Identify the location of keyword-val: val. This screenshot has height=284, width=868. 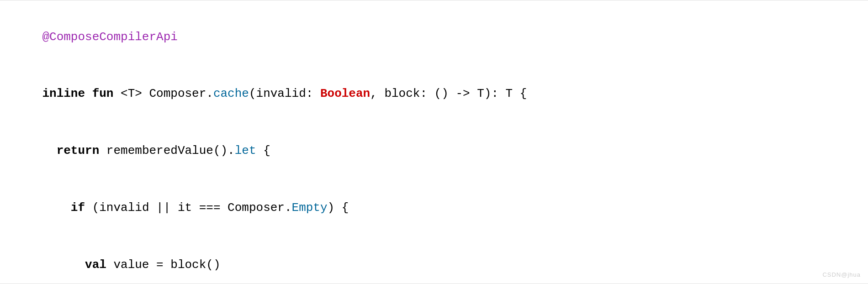
(96, 265).